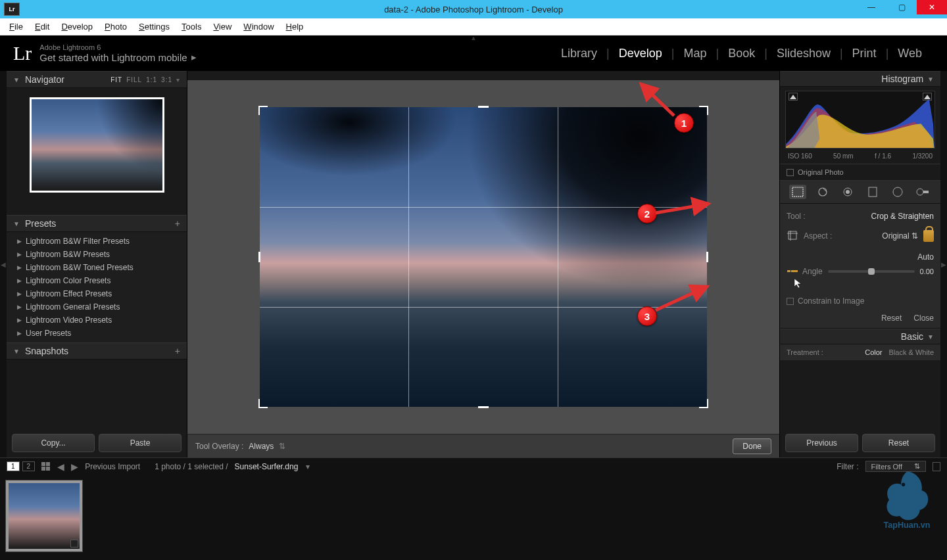  I want to click on right-collapse-handle: ▶, so click(944, 264).